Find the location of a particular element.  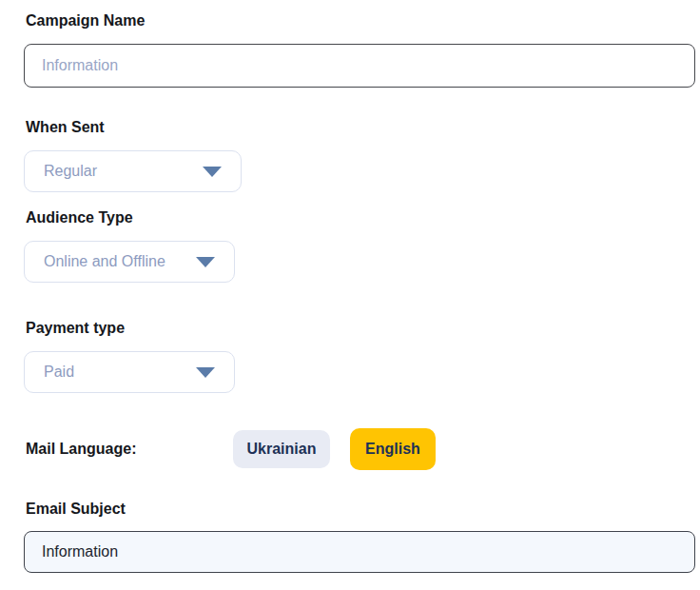

payment-type-label: Payment type is located at coordinates (363, 328).